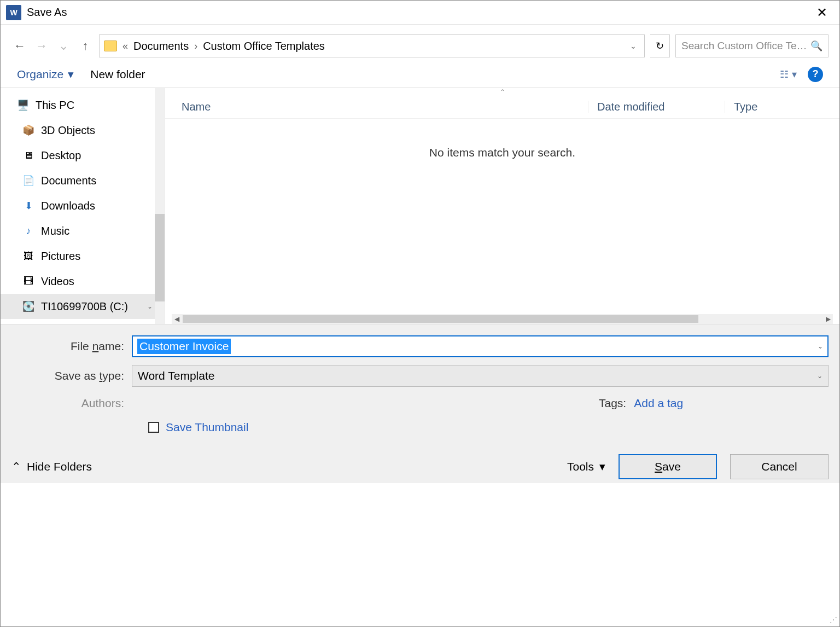 This screenshot has height=627, width=840. Describe the element at coordinates (372, 46) in the screenshot. I see `breadcrumb-bar: « Documents › Custom Office Templates ⌄` at that location.